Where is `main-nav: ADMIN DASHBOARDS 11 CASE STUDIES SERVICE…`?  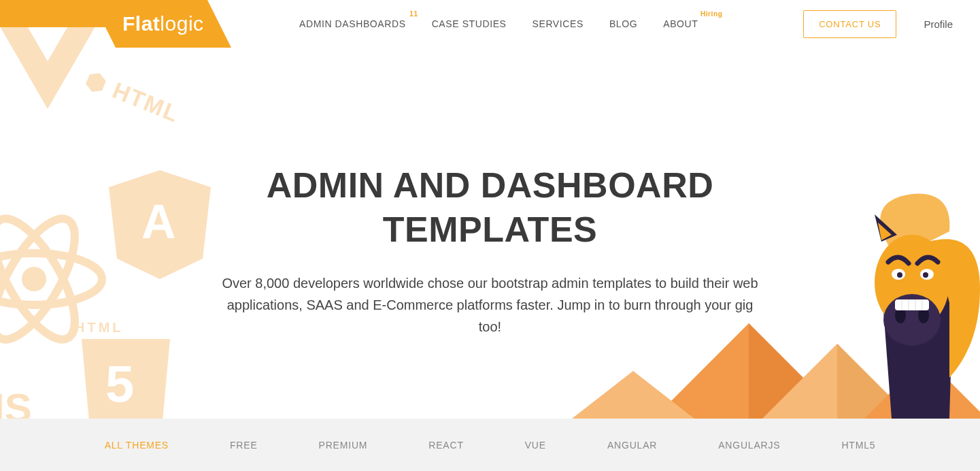 main-nav: ADMIN DASHBOARDS 11 CASE STUDIES SERVICE… is located at coordinates (499, 24).